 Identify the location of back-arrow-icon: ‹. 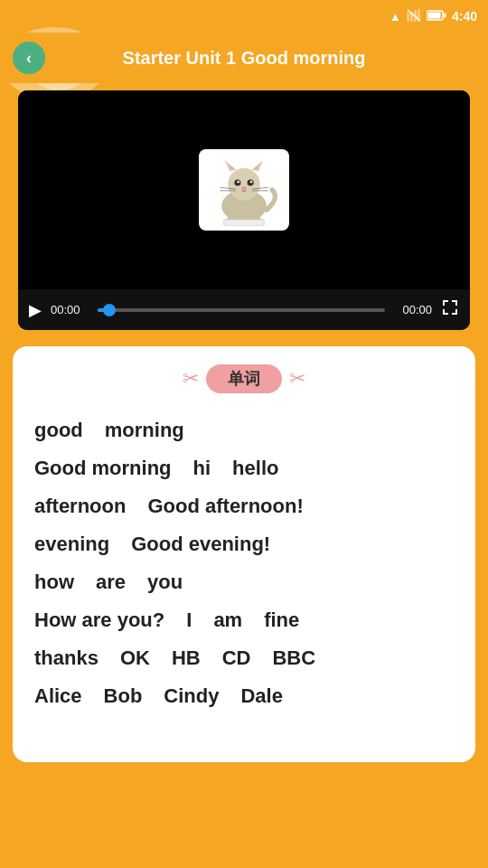
(29, 58).